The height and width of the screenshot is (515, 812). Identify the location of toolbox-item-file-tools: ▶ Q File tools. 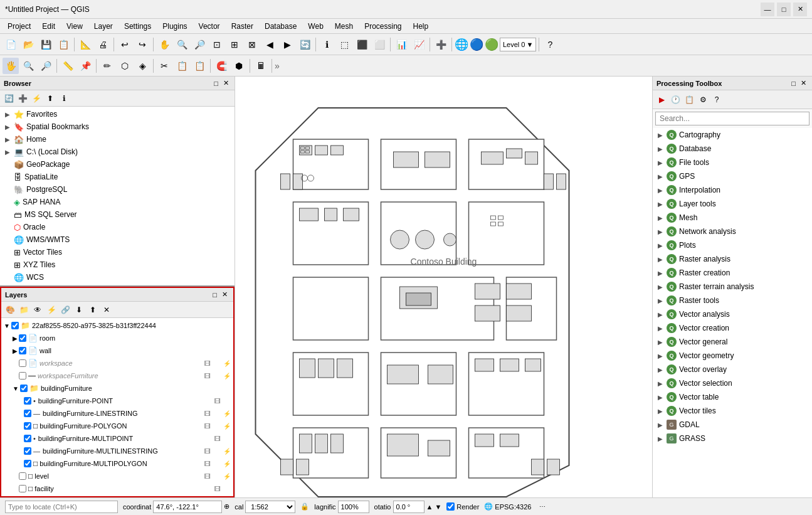
(732, 162).